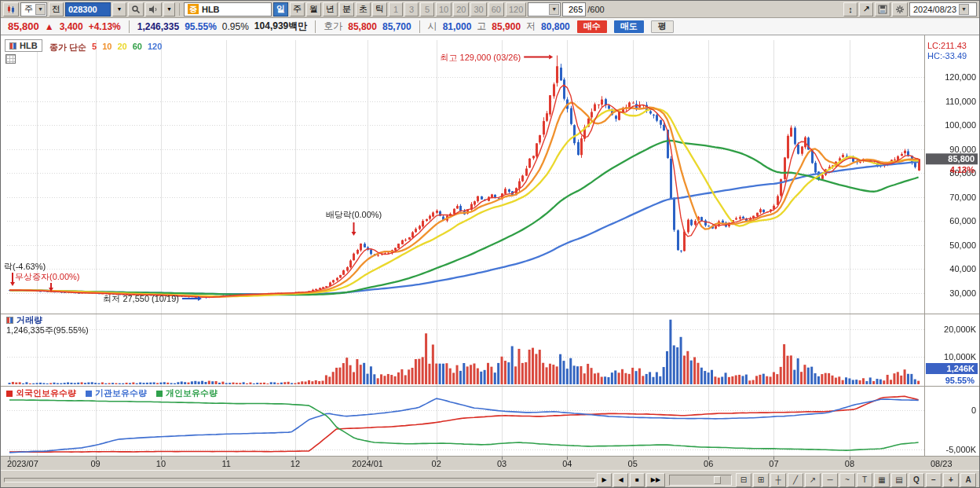 The height and width of the screenshot is (488, 980). I want to click on gear-icon, so click(900, 9).